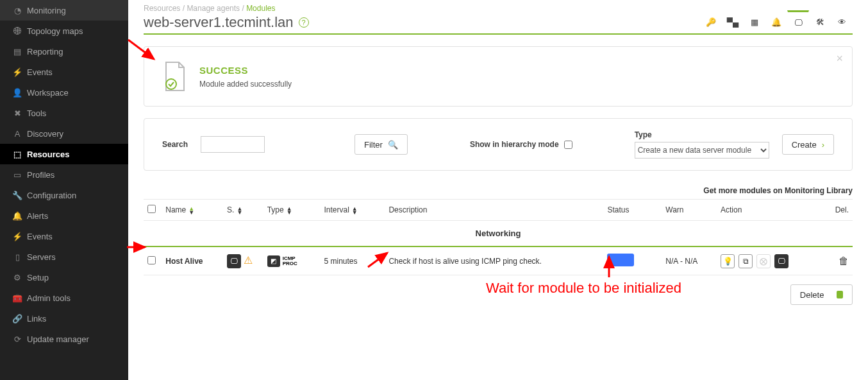 This screenshot has width=868, height=380. I want to click on delete-row-icon: 🗑, so click(844, 261).